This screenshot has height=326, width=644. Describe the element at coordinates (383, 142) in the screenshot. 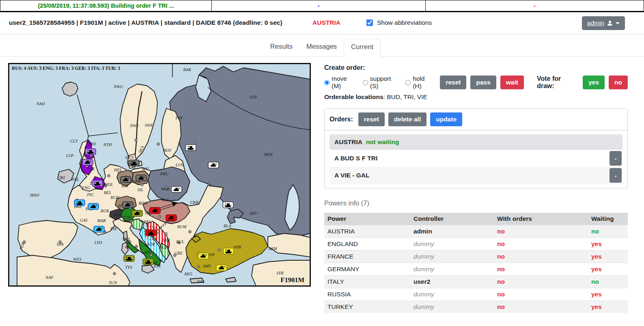

I see `power-status-value: not waiting` at that location.